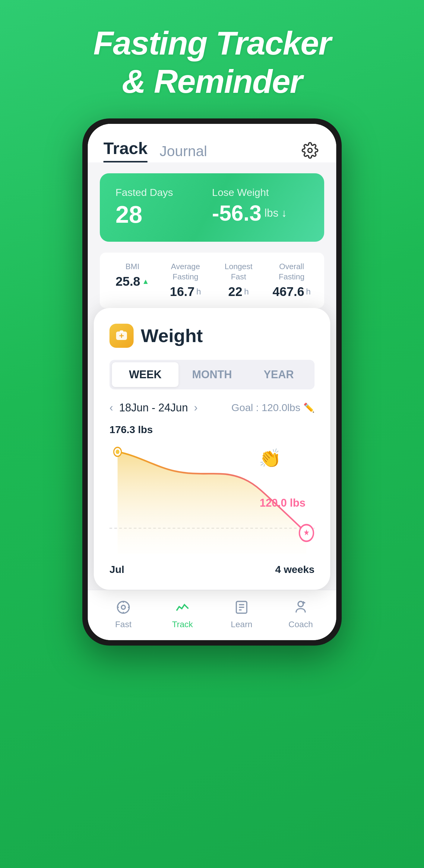  I want to click on coach-icon, so click(301, 607).